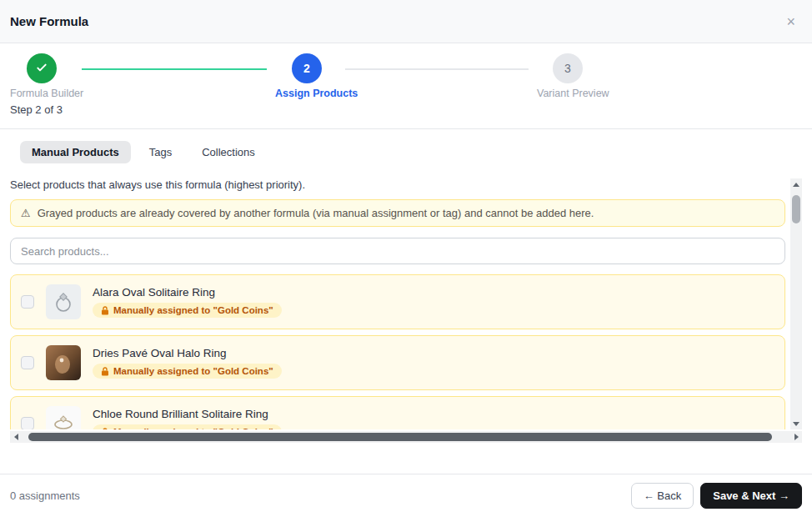 The height and width of the screenshot is (517, 812). Describe the element at coordinates (790, 22) in the screenshot. I see `close-button: ×` at that location.